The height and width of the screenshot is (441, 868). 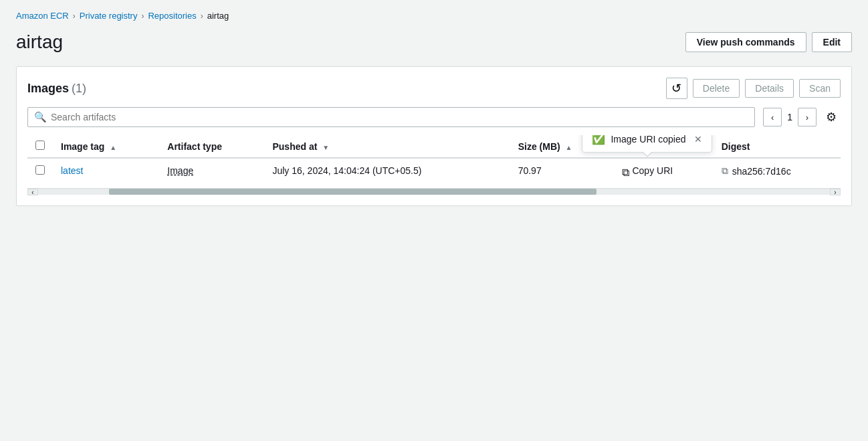 What do you see at coordinates (434, 171) in the screenshot?
I see `table-body: latest Image July 16, 2024, 14:04:24 (UT…` at bounding box center [434, 171].